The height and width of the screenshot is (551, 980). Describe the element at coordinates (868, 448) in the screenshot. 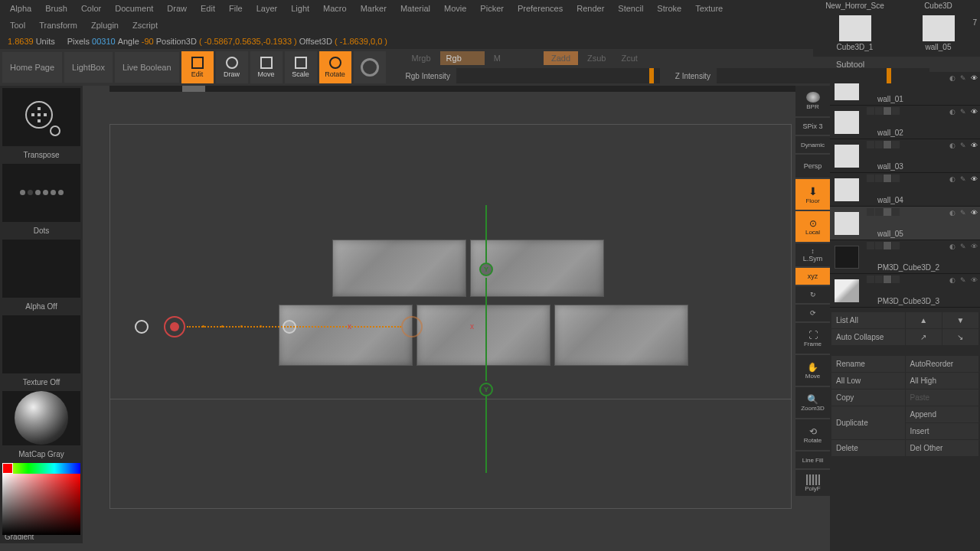

I see `delete-button: Delete` at that location.